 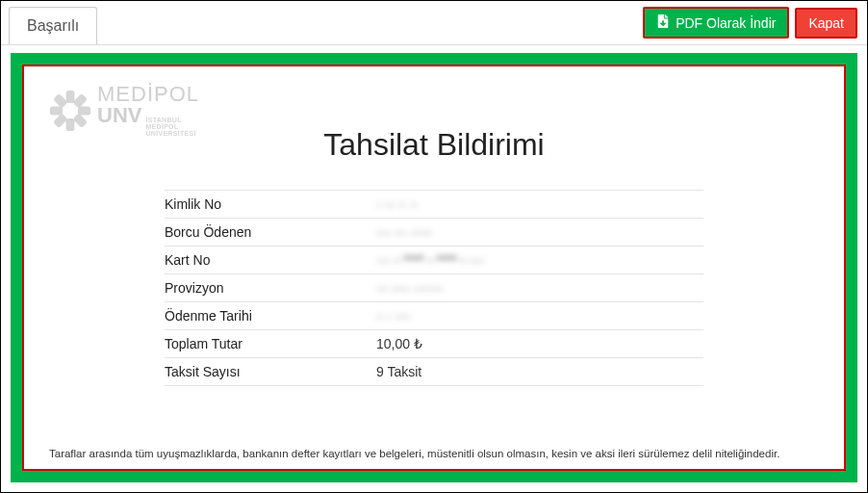 I want to click on row-label: Borcu Ödenen, so click(x=270, y=232).